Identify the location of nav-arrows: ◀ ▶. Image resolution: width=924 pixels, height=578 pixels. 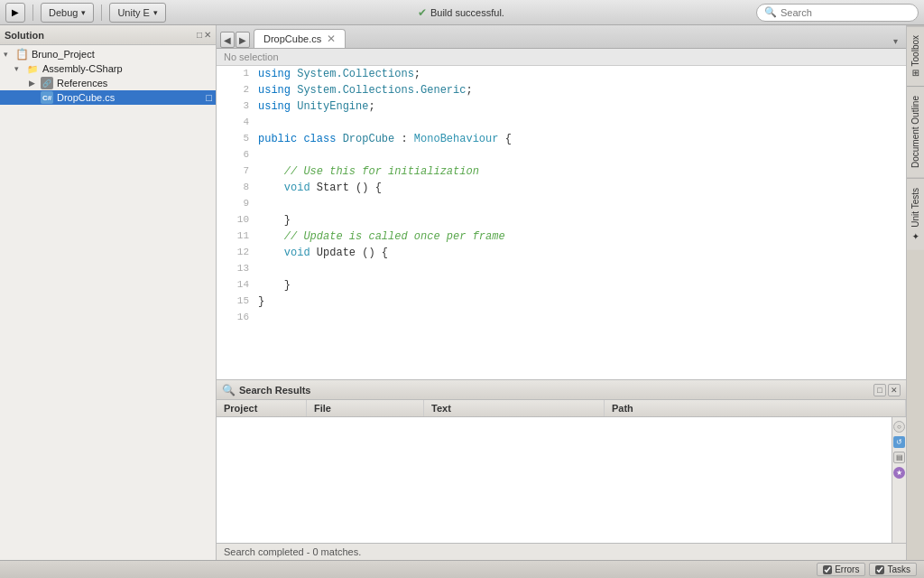
(235, 40).